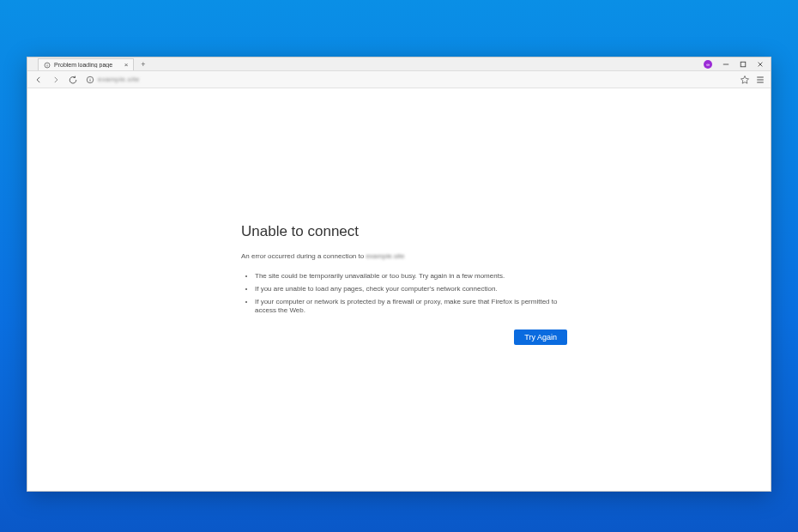  I want to click on info-icon, so click(47, 65).